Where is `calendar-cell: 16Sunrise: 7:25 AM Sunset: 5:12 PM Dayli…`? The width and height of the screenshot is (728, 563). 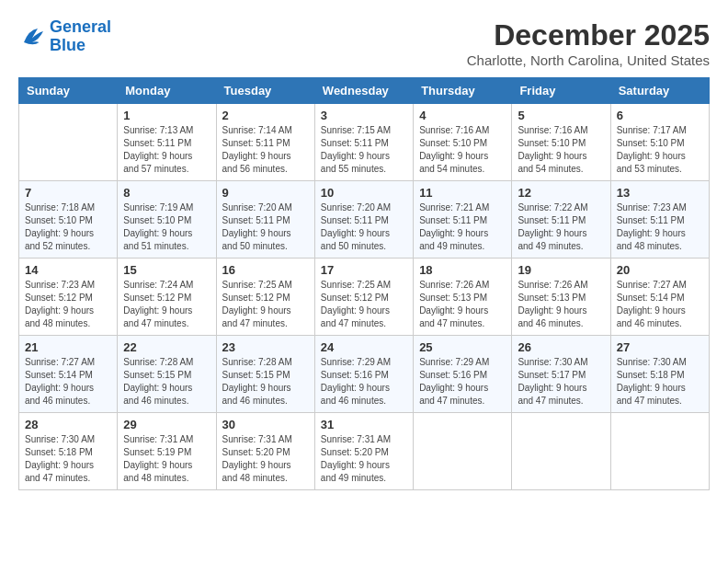 calendar-cell: 16Sunrise: 7:25 AM Sunset: 5:12 PM Dayli… is located at coordinates (265, 297).